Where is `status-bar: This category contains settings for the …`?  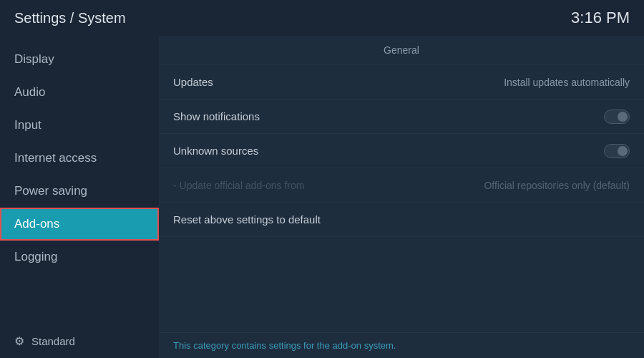
status-bar: This category contains settings for the … is located at coordinates (401, 345).